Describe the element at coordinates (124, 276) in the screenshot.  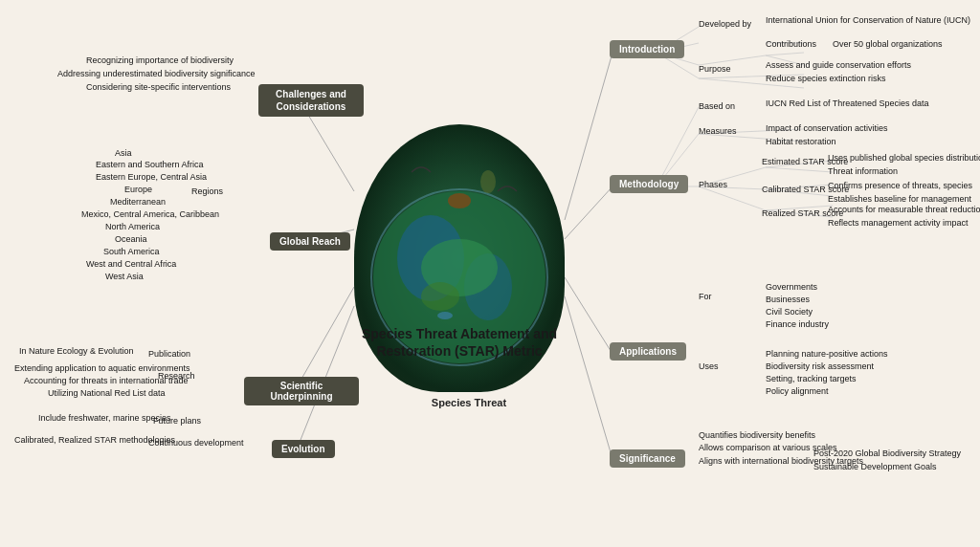
I see `leaf-west-asia: West Asia` at that location.